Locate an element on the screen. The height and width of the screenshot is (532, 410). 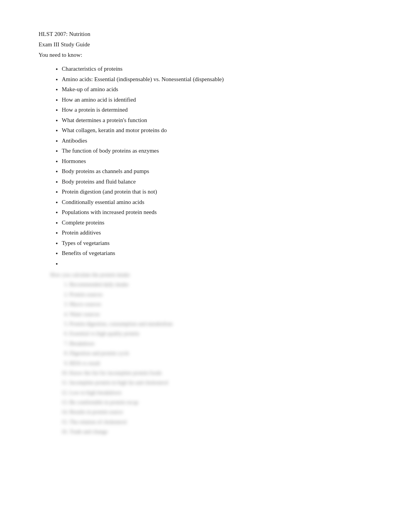
list-item: The function of body proteins as enzymes is located at coordinates (217, 151).